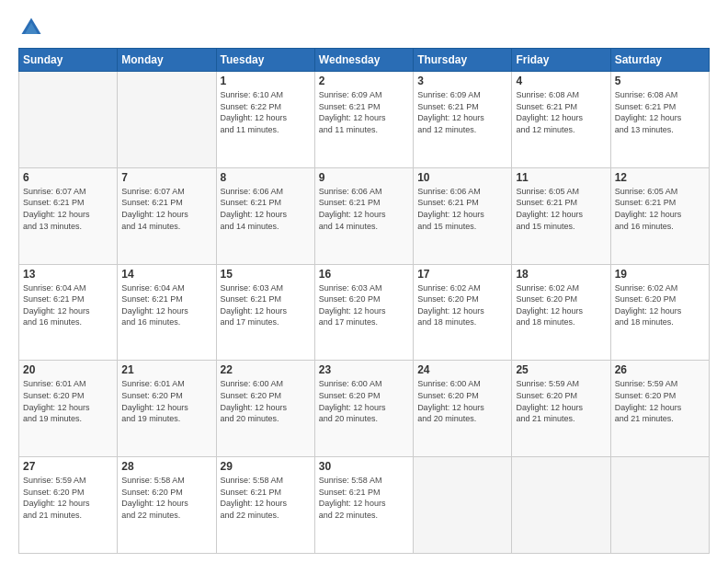 This screenshot has height=563, width=728. I want to click on day-info: Sunrise: 6:09 AM Sunset: 6:21 PM Dayligh…, so click(462, 112).